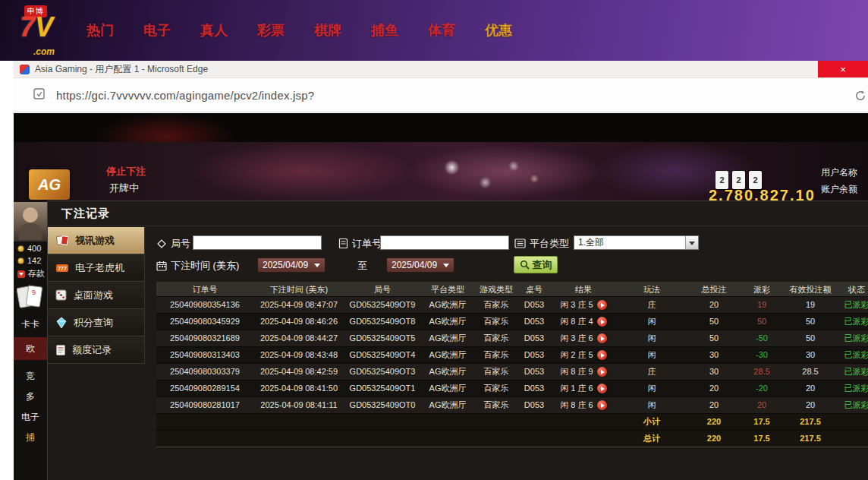 The image size is (868, 480). I want to click on valid-bet-cell: 20, so click(810, 389).